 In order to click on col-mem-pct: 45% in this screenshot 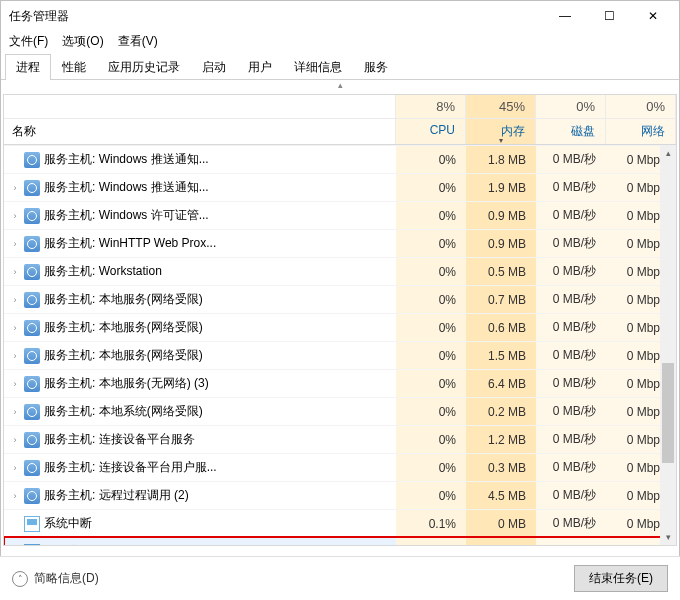, I will do `click(501, 106)`.